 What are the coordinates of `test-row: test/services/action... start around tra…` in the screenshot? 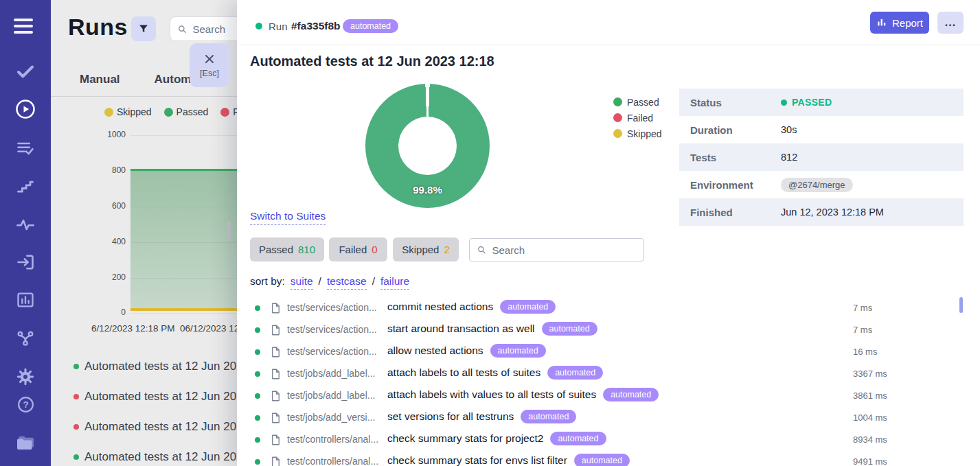 It's located at (608, 330).